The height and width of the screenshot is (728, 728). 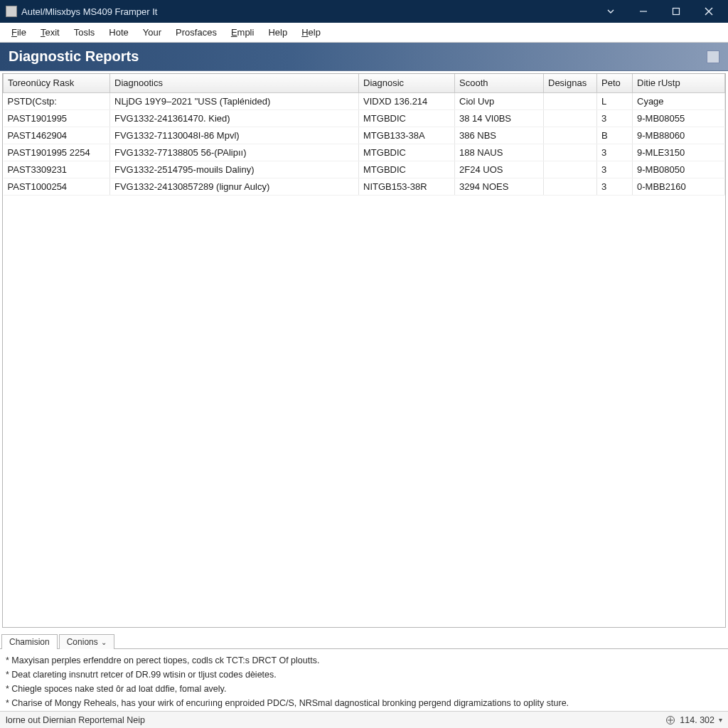 I want to click on column-header: Diagnosic, so click(x=407, y=83).